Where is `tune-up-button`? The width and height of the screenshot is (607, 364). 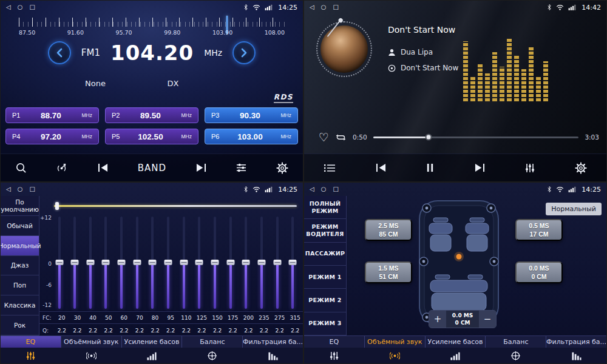 tune-up-button is located at coordinates (244, 53).